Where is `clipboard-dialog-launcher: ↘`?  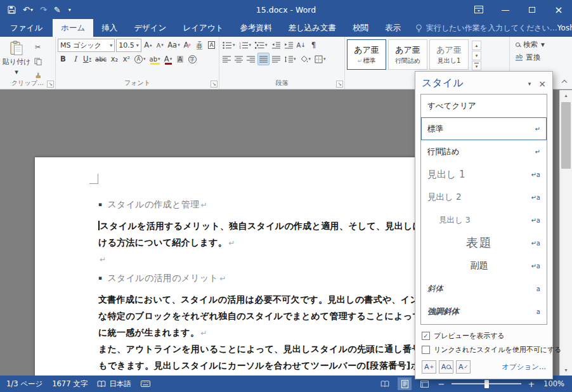 clipboard-dialog-launcher: ↘ is located at coordinates (51, 84).